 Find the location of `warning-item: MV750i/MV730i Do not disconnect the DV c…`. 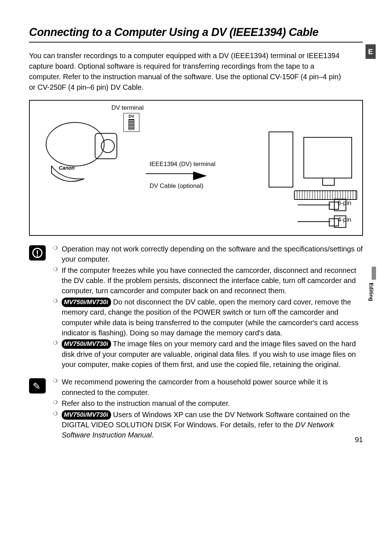

warning-item: MV750i/MV730i Do not disconnect the DV c… is located at coordinates (208, 318).